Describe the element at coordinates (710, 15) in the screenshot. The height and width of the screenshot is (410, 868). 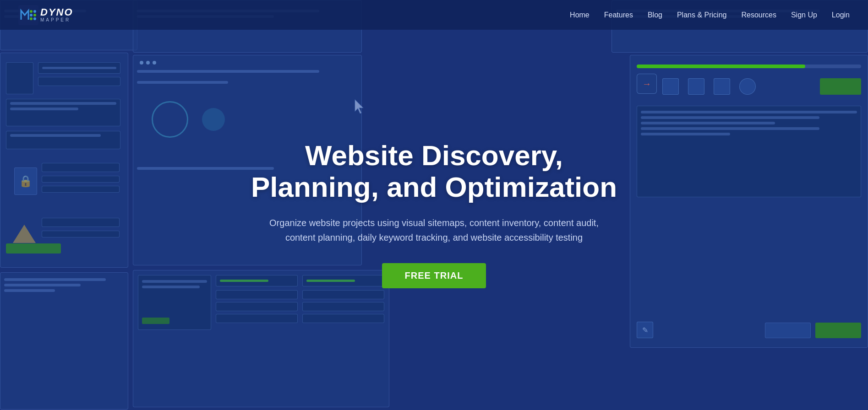
I see `nav-links: Home Features Blog Plans & Pricing Resou…` at that location.